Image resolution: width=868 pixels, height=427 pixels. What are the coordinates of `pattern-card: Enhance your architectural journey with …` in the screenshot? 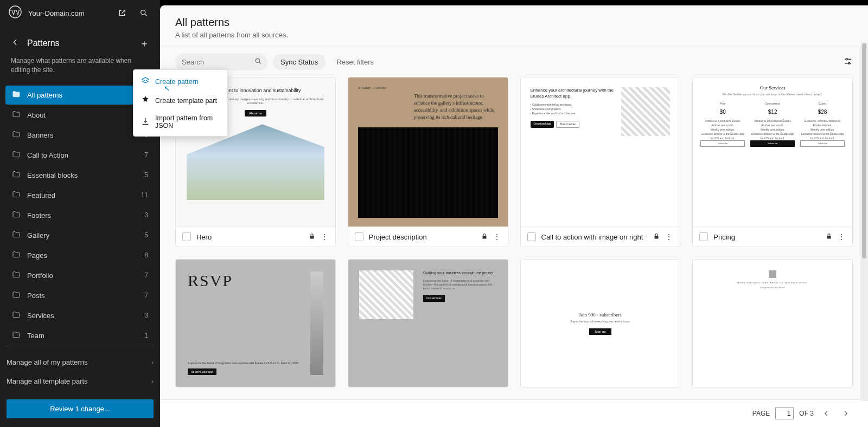 It's located at (601, 162).